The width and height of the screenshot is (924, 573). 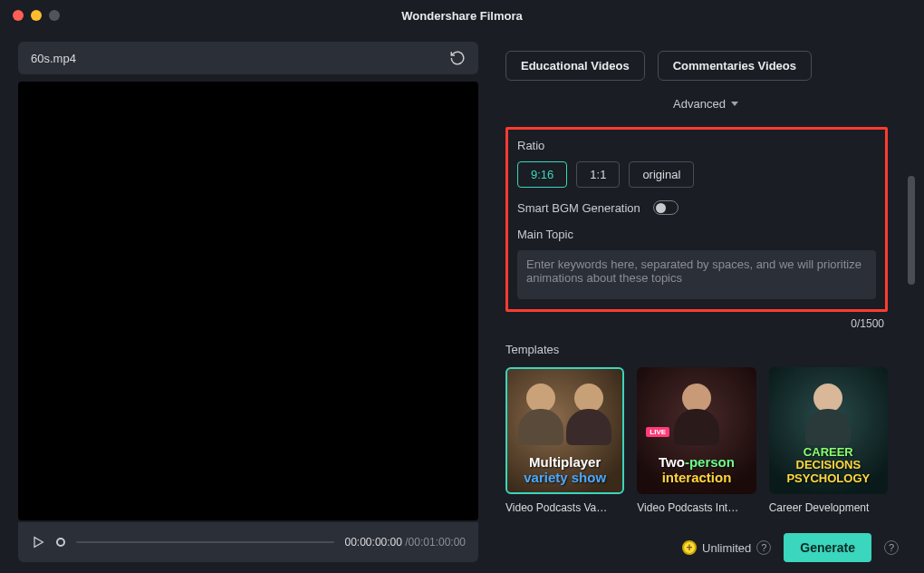 I want to click on overlay-text: CAREER DECISIONS, so click(x=828, y=459).